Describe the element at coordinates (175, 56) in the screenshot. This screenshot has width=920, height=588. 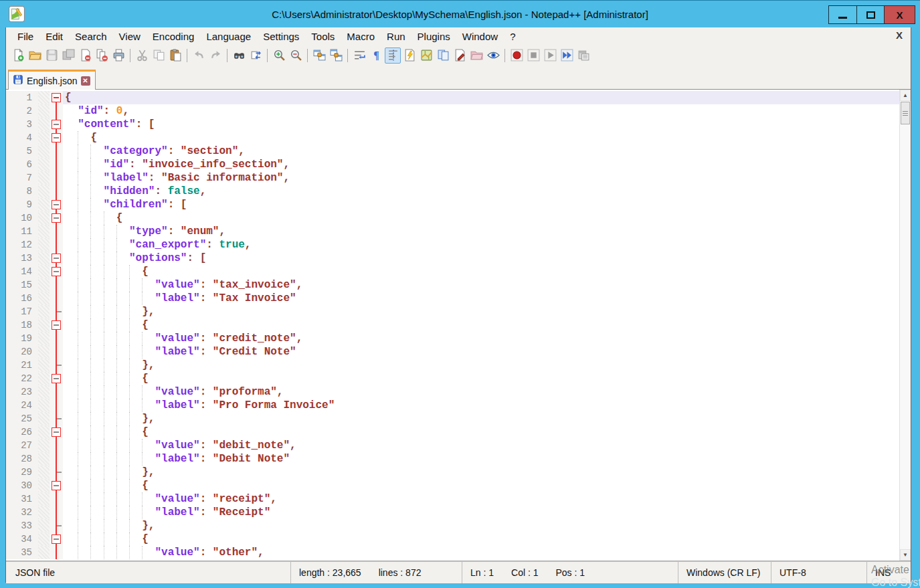
I see `toolbar-button-paste` at that location.